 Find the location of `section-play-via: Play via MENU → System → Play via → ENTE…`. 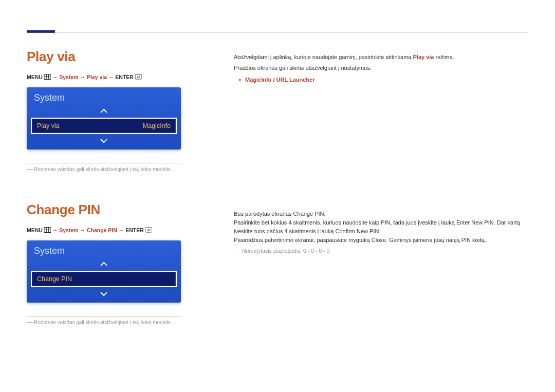

section-play-via: Play via MENU → System → Play via → ENTE… is located at coordinates (114, 110).